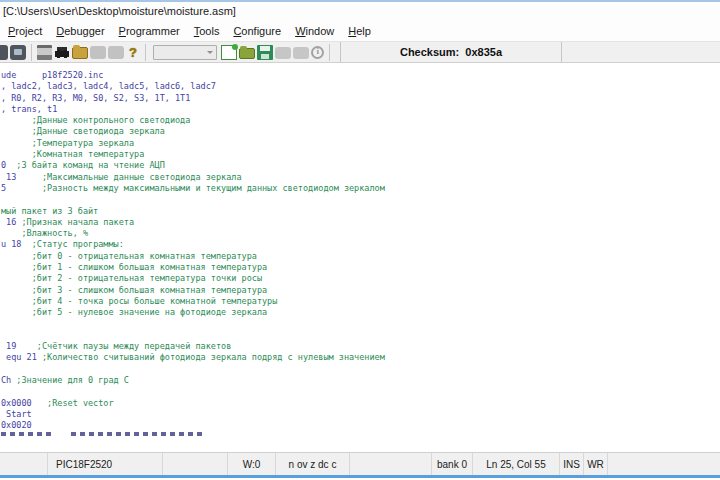 The image size is (720, 480). I want to click on code-line: 0 ;3 байта команд на чтение АЦП, so click(360, 166).